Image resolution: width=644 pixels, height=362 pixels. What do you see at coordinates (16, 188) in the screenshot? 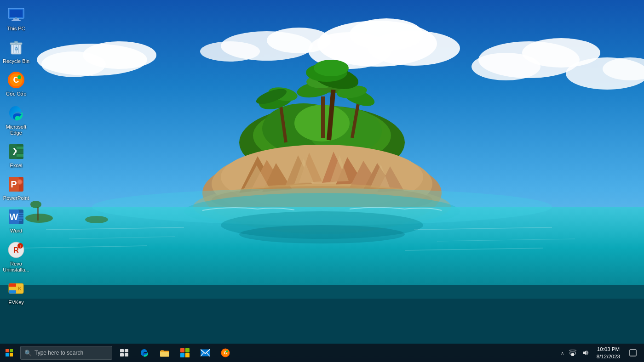
I see `desktop-icon-powerpoint: P PowerPoint` at bounding box center [16, 188].